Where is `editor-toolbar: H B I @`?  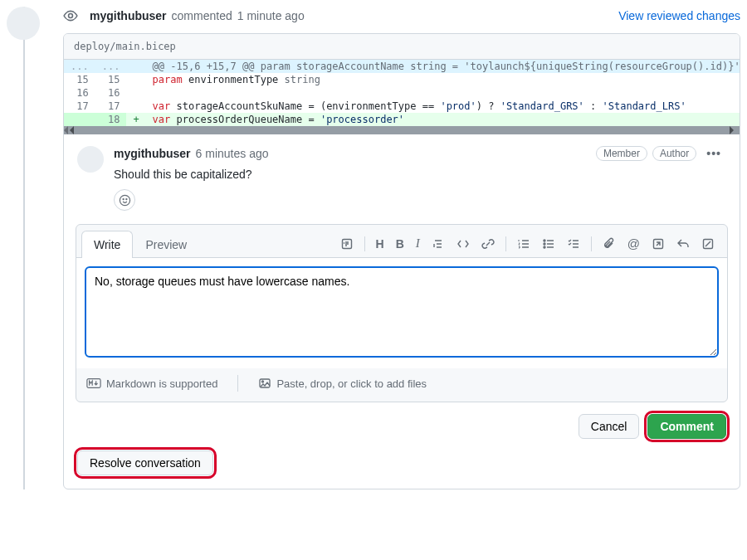 editor-toolbar: H B I @ is located at coordinates (528, 244).